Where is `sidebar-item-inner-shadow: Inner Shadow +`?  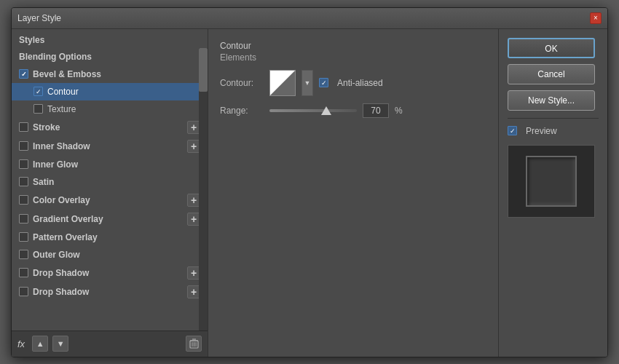 sidebar-item-inner-shadow: Inner Shadow + is located at coordinates (109, 146).